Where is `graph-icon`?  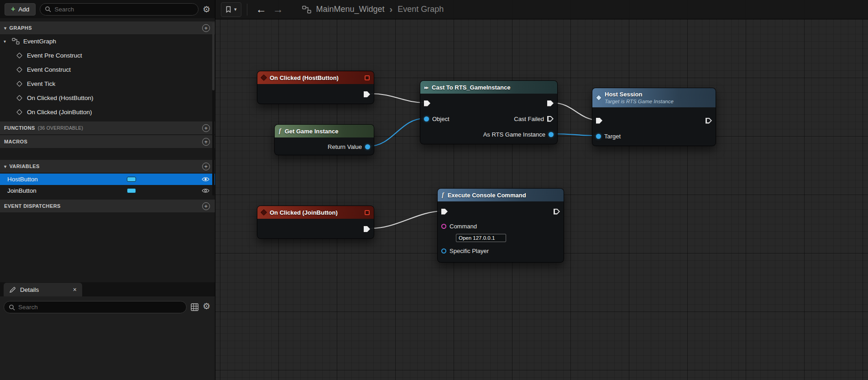 graph-icon is located at coordinates (307, 10).